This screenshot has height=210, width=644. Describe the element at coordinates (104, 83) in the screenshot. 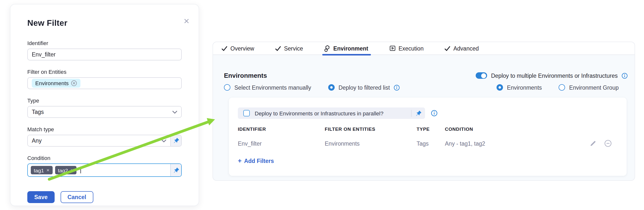

I see `filter-on-entities-input: Environments` at that location.